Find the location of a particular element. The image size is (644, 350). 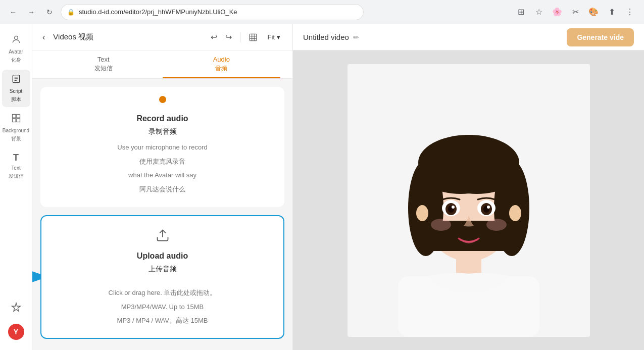

record-desc-4: 阿凡达会说什么 is located at coordinates (163, 189).